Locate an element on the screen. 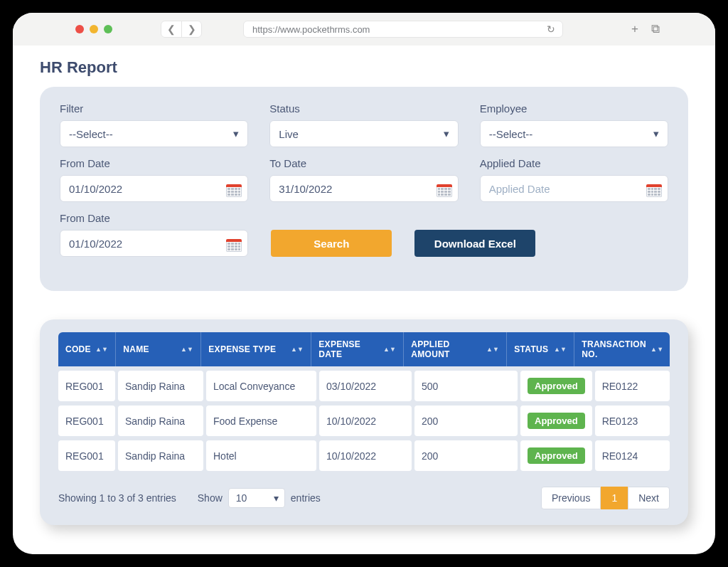 The height and width of the screenshot is (567, 728). to-date-value: 31/10/2022 is located at coordinates (306, 189).